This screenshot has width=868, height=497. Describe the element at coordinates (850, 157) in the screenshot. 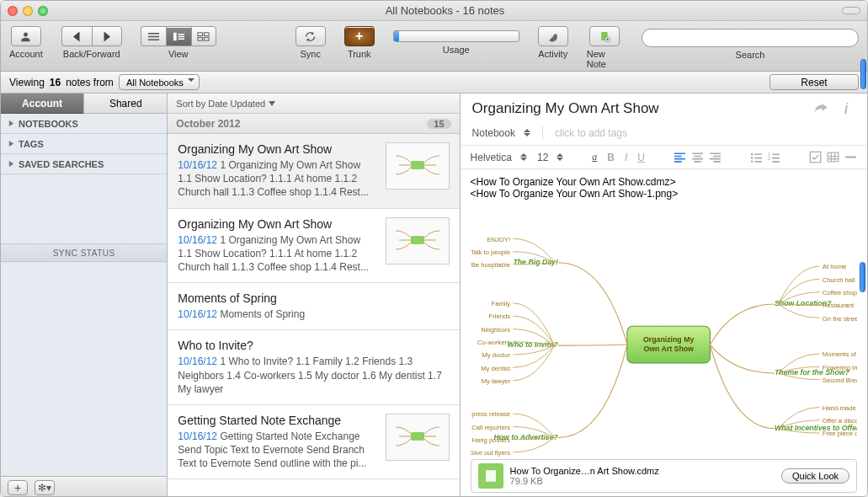

I see `hr-icon` at that location.